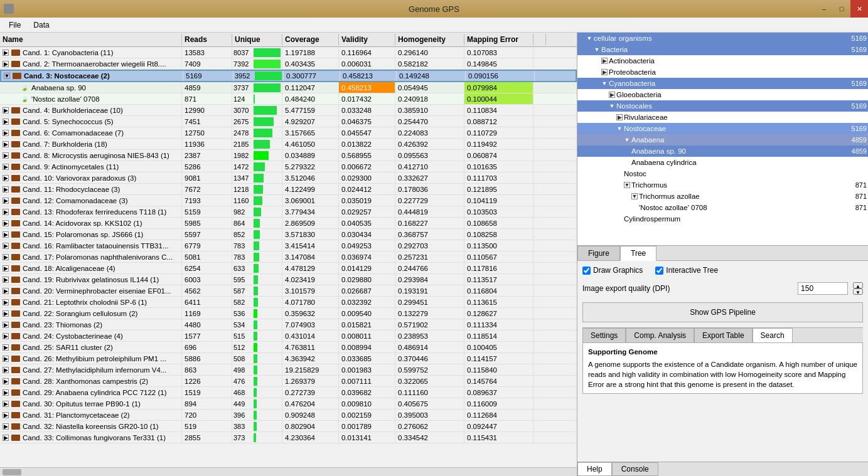 Image resolution: width=868 pixels, height=476 pixels. What do you see at coordinates (638, 253) in the screenshot?
I see `tab-tree: Tree` at bounding box center [638, 253].